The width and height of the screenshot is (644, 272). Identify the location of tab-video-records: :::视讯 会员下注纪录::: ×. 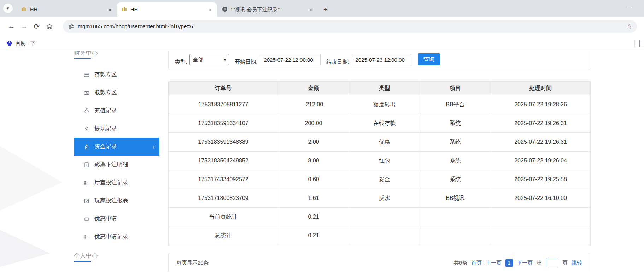
(267, 10).